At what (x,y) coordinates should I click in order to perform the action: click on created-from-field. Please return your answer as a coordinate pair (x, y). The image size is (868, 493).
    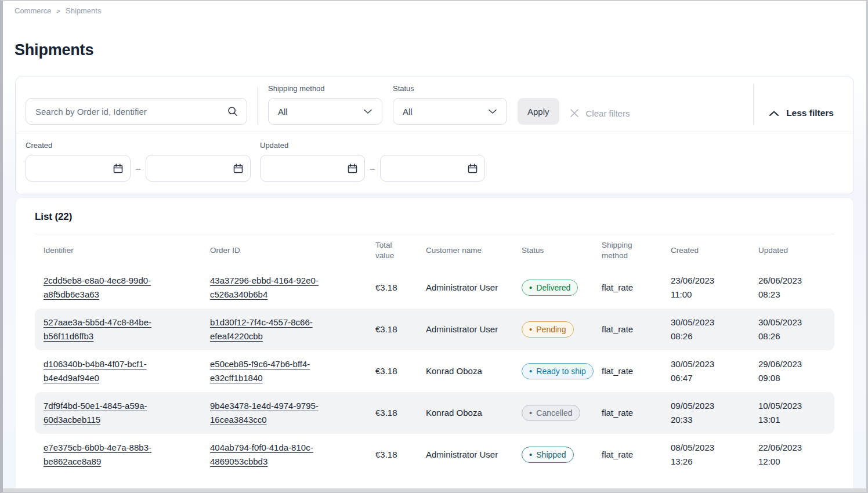
    Looking at the image, I should click on (78, 168).